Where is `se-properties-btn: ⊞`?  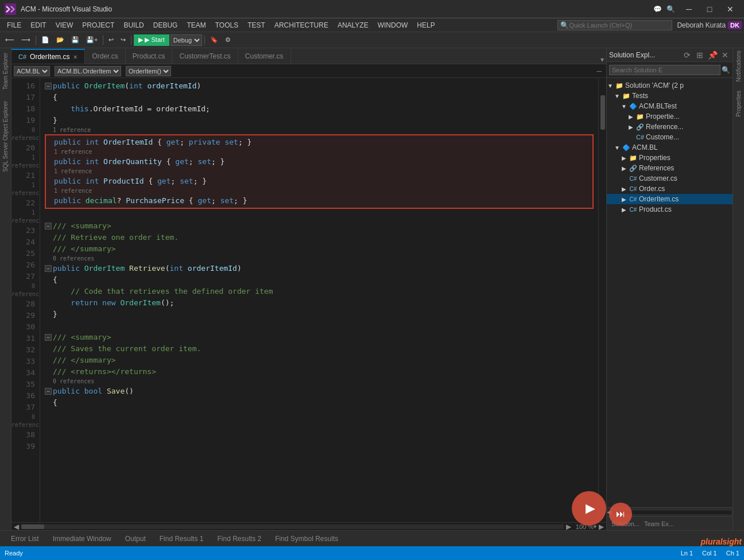
se-properties-btn: ⊞ is located at coordinates (700, 55).